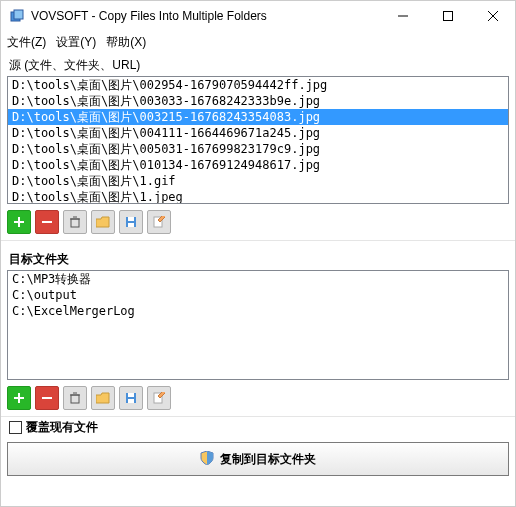 The width and height of the screenshot is (516, 507). I want to click on list-item: D:\tools\桌面\图片\010134-16769124948617.jpg, so click(258, 165).